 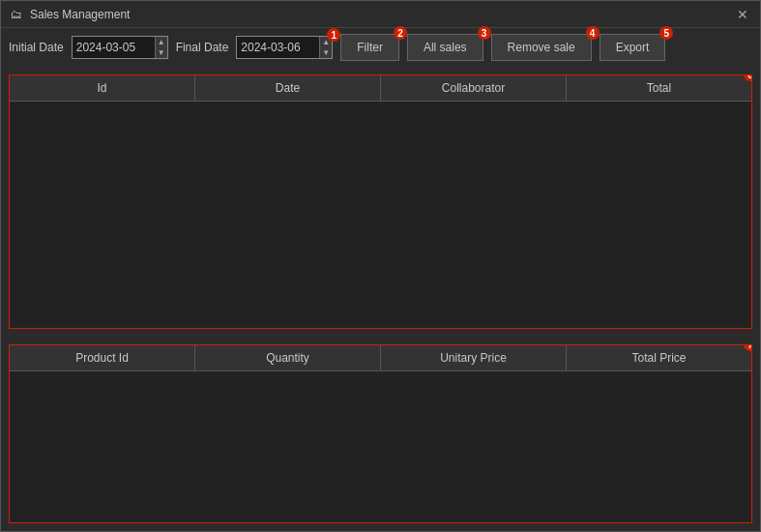 What do you see at coordinates (161, 52) in the screenshot?
I see `initial-date-down: ▼` at bounding box center [161, 52].